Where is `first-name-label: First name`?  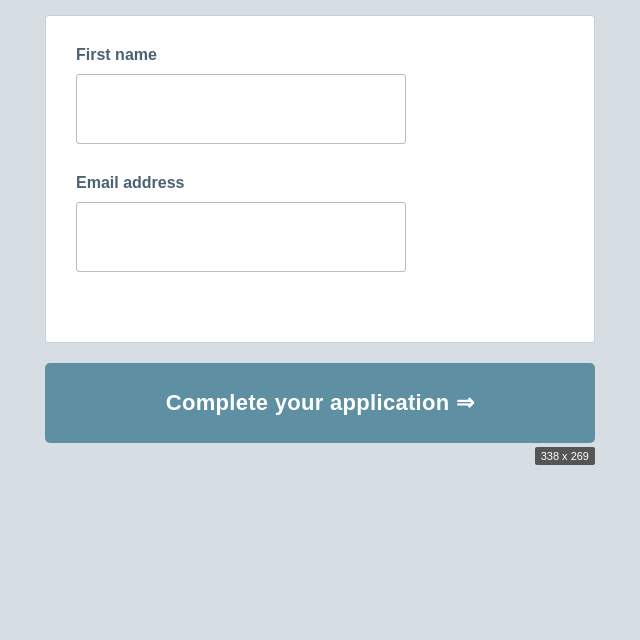
first-name-label: First name is located at coordinates (320, 55).